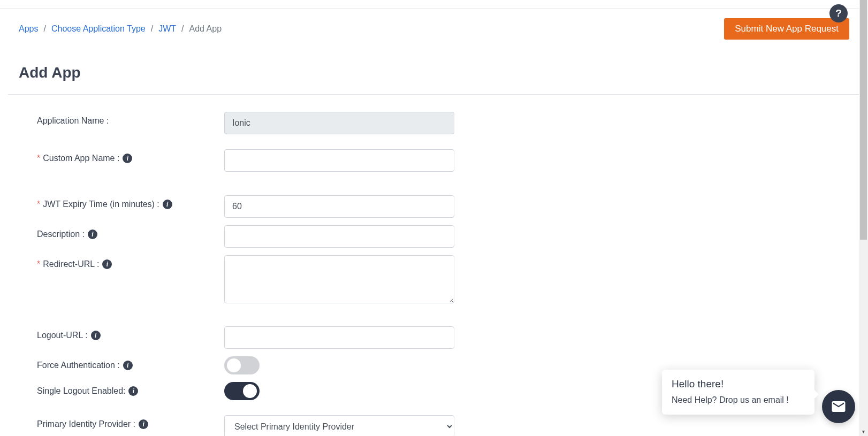  Describe the element at coordinates (120, 29) in the screenshot. I see `breadcrumb: Apps / Choose Application Type / JWT / A…` at that location.